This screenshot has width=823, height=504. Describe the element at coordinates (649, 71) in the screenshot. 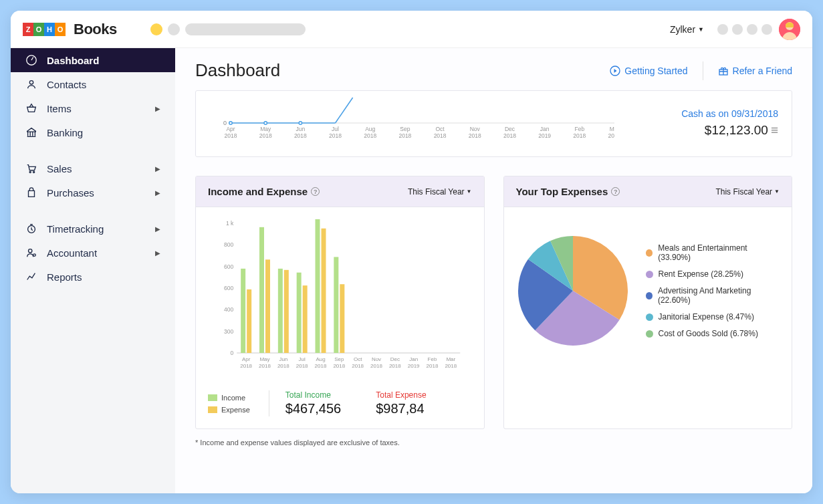

I see `getting-started-link: Getting Started` at that location.